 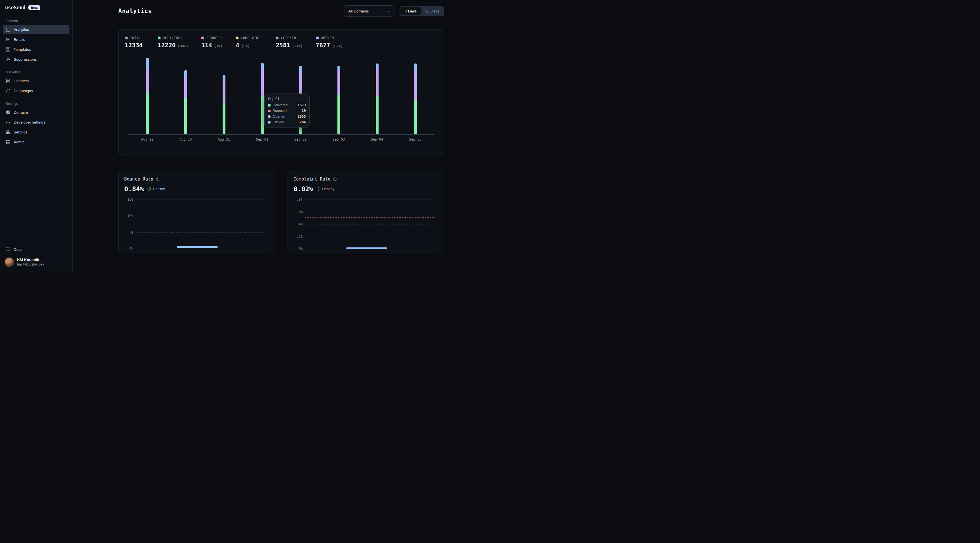 I want to click on legend-dot-complained, so click(x=237, y=38).